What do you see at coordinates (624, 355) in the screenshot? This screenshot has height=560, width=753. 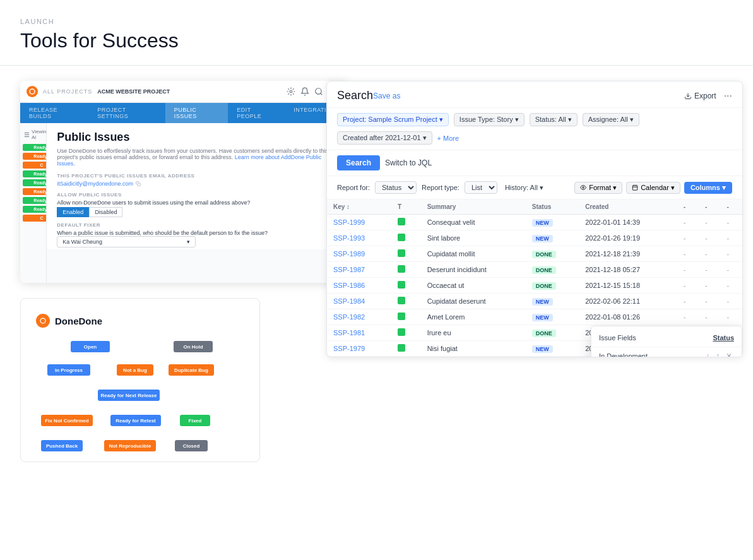 I see `col-in-dev-label: In Development` at bounding box center [624, 355].